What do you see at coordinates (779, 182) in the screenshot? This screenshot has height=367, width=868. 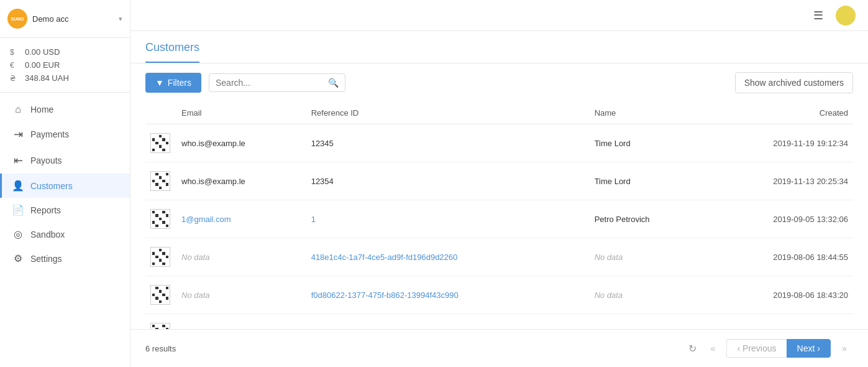 I see `row-created: 2019-11-13 20:25:34` at bounding box center [779, 182].